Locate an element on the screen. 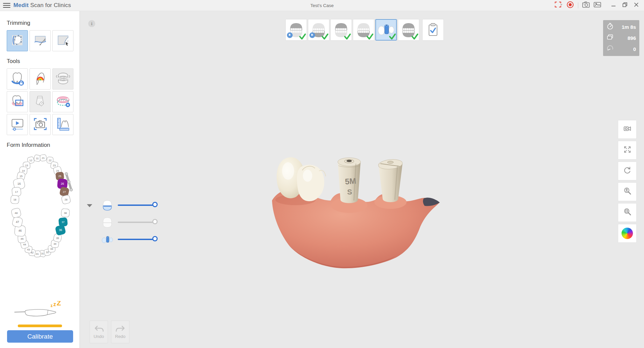 Image resolution: width=644 pixels, height=348 pixels. brush-trim-icon is located at coordinates (40, 41).